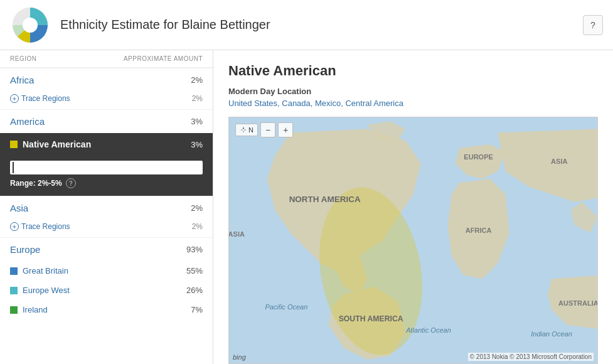 The height and width of the screenshot is (364, 613). I want to click on asia-trace-pct: 2%, so click(197, 227).